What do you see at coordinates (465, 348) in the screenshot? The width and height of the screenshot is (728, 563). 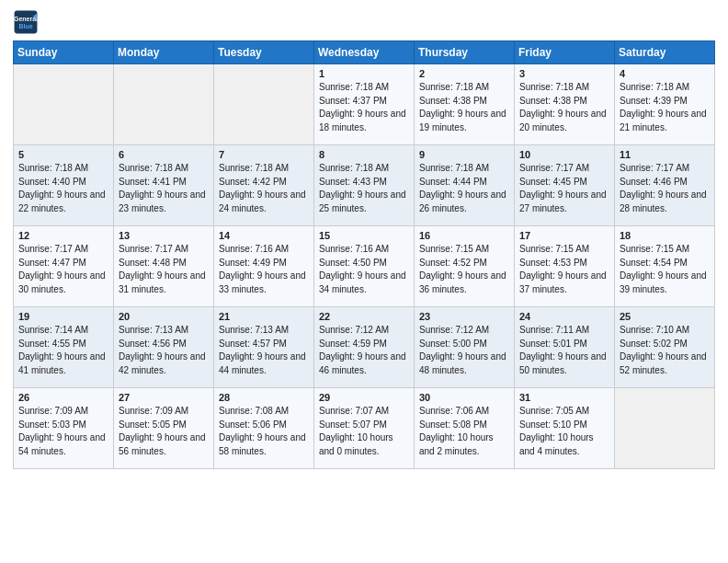 I see `calendar-cell: 23Sunrise: 7:12 AMSunset: 5:00 PMDayligh…` at bounding box center [465, 348].